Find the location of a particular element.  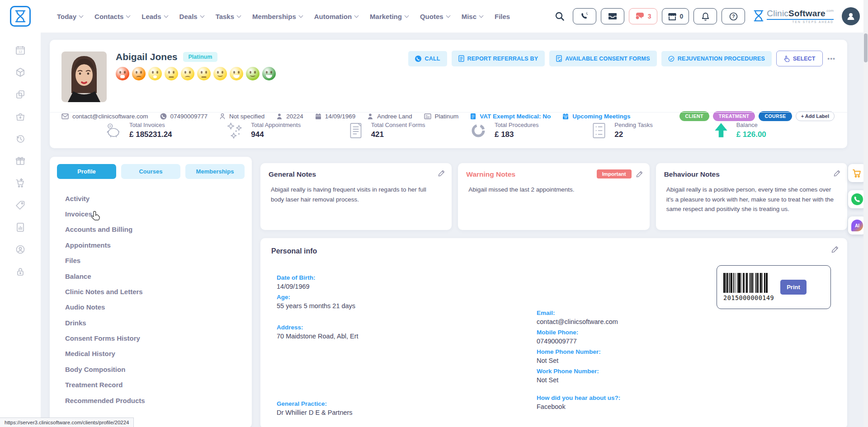

menu-item-clinic-notes-and-letters: Clinic Notes and Letters is located at coordinates (155, 291).